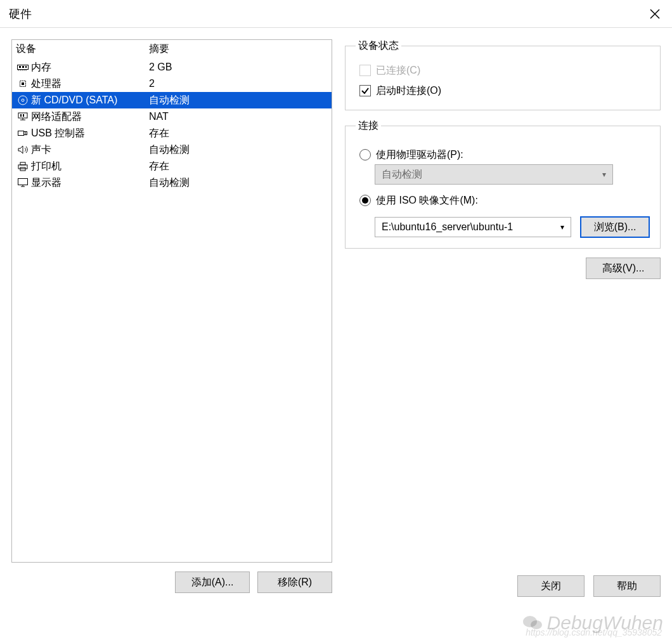 This screenshot has height=640, width=672. I want to click on device-list-header: 设备 摘要, so click(172, 49).